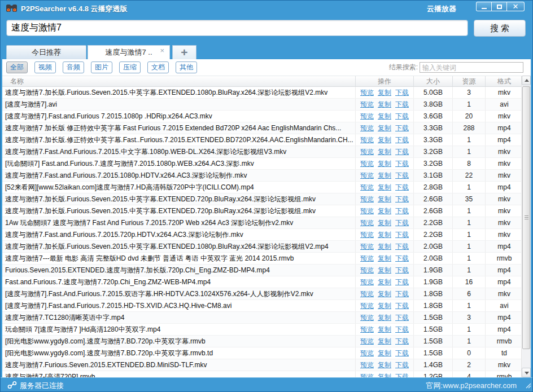 The height and width of the screenshot is (392, 533). I want to click on table-row: [速度与激情7].Fast.And.Furious.7.2015.双语字幕.HR…, so click(263, 294).